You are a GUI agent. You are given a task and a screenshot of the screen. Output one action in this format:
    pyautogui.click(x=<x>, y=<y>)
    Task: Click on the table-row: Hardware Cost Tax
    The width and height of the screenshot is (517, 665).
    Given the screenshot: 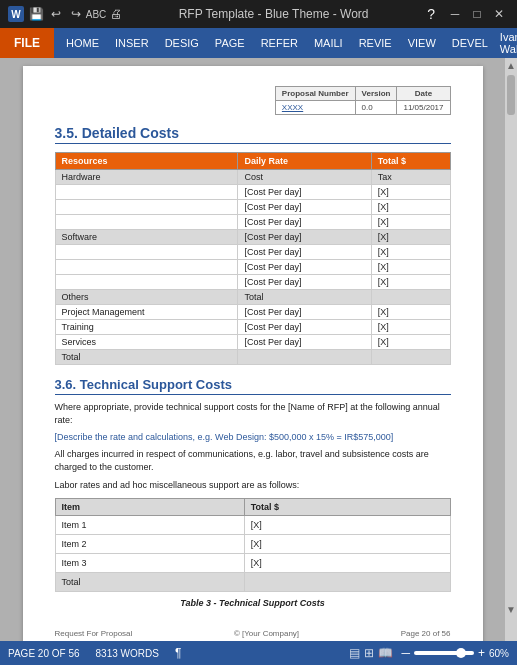 What is the action you would take?
    pyautogui.click(x=252, y=178)
    